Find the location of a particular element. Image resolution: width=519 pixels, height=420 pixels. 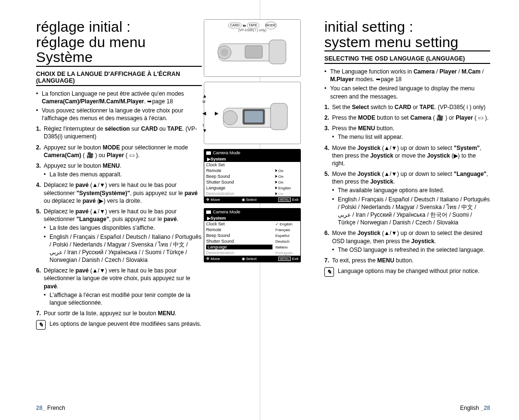

card-chip: CARD is located at coordinates (235, 25).